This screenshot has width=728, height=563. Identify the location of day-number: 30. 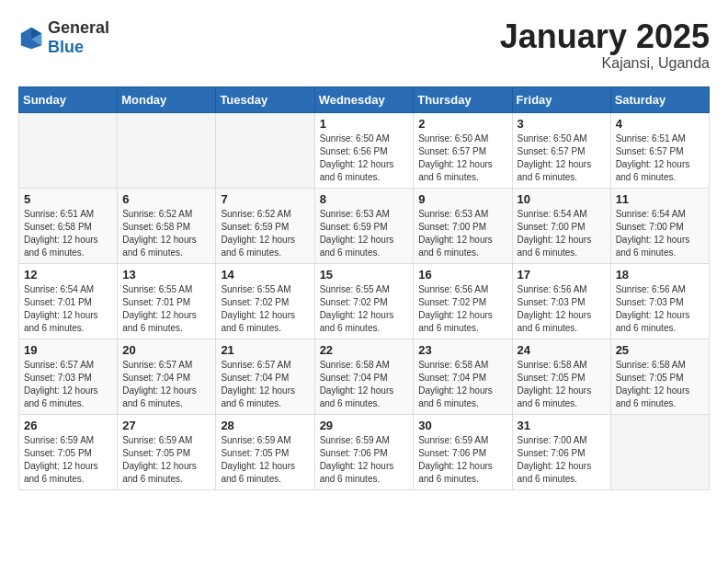
(462, 425).